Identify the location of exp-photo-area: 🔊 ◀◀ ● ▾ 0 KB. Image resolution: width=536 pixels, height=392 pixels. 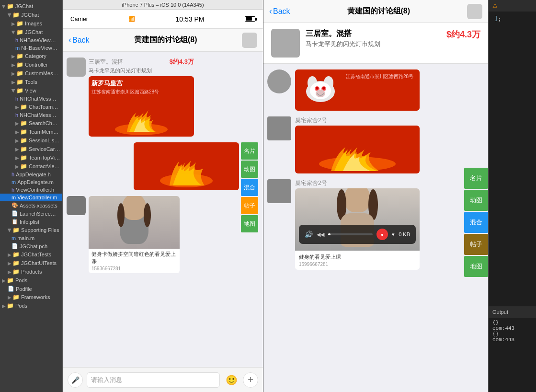
(357, 219).